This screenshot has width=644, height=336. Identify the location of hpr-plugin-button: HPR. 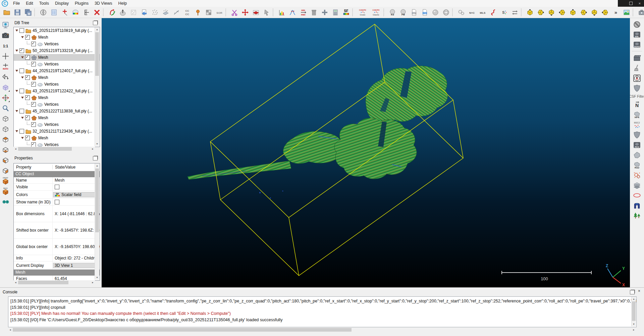
(637, 115).